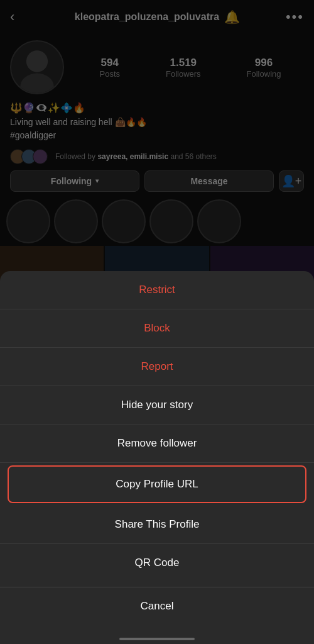  I want to click on share-profile-button: Share This Profile, so click(157, 525).